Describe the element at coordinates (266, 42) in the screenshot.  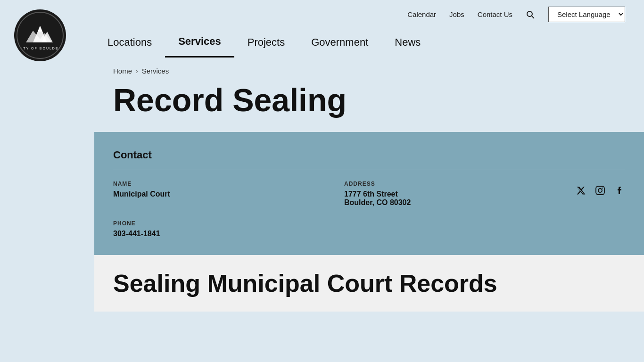
I see `nav-projects: Projects` at that location.